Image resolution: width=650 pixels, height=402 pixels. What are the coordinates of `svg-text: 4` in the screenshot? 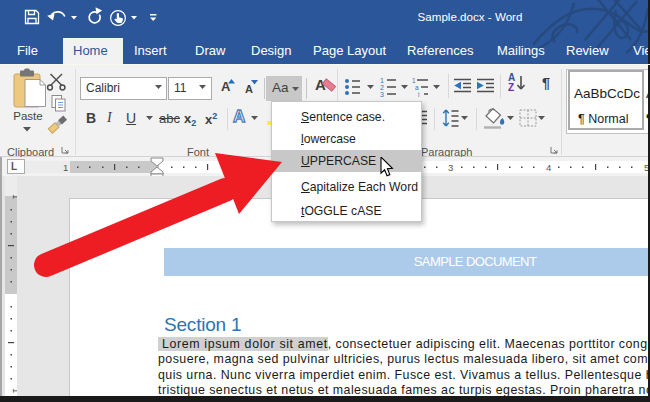 It's located at (548, 168).